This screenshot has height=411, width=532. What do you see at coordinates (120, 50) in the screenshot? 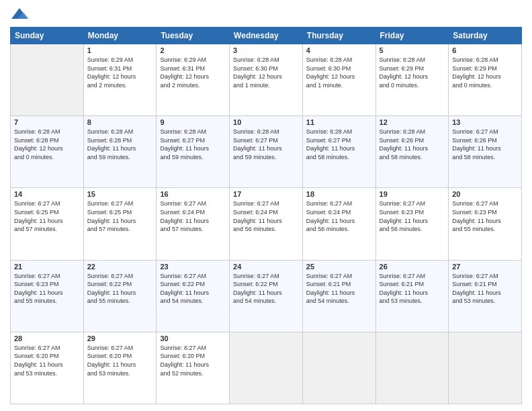
I see `day-number: 1` at bounding box center [120, 50].